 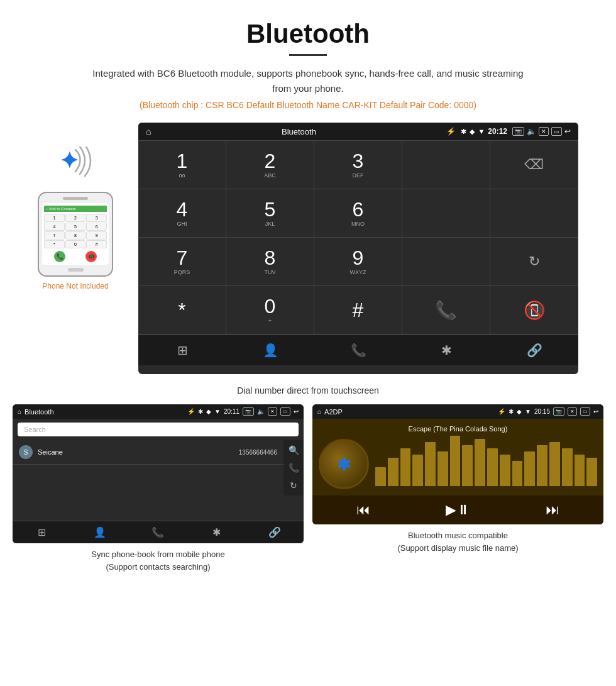 What do you see at coordinates (446, 350) in the screenshot?
I see `nav-bluetooth-icon: ✱` at bounding box center [446, 350].